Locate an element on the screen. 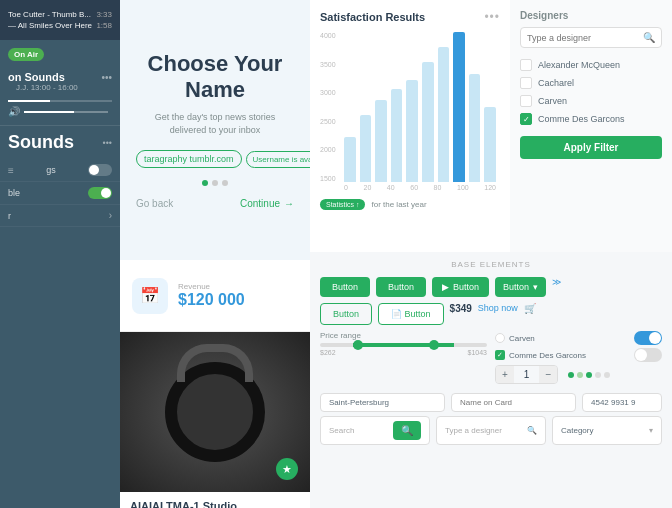 The width and height of the screenshot is (672, 508). dropdown-arrow-icon: ▾ is located at coordinates (536, 287).